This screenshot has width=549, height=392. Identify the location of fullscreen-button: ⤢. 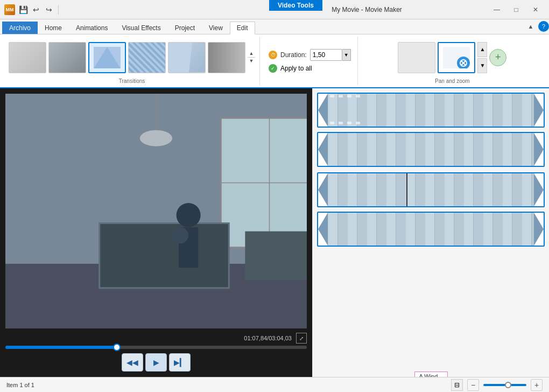
(301, 338).